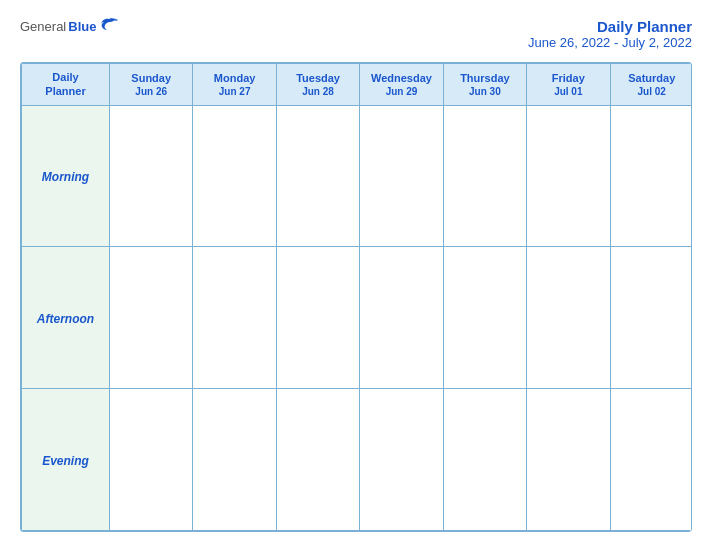 The image size is (712, 550). What do you see at coordinates (401, 92) in the screenshot?
I see `col-date-text: Jun 29` at bounding box center [401, 92].